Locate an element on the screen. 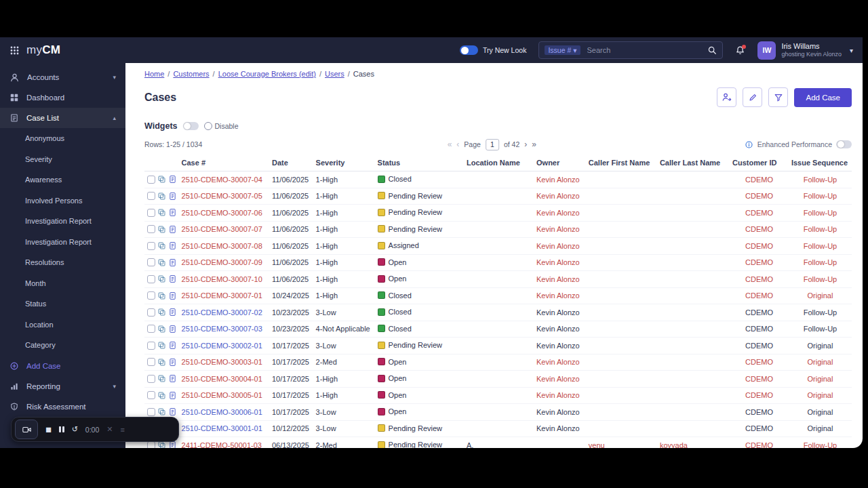 The image size is (868, 488). case-number-link: 2510-CDEMO-30007-03 is located at coordinates (224, 329).